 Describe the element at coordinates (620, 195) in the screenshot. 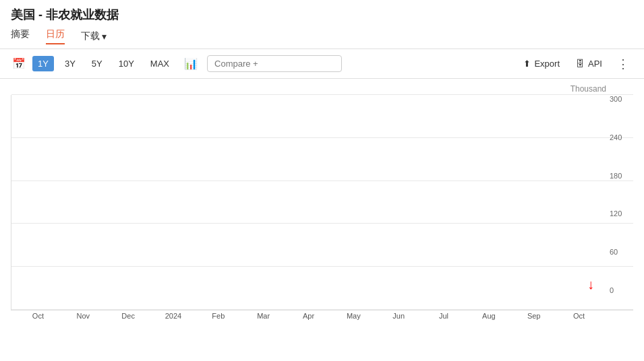

I see `y-axis: 300240180120600` at that location.